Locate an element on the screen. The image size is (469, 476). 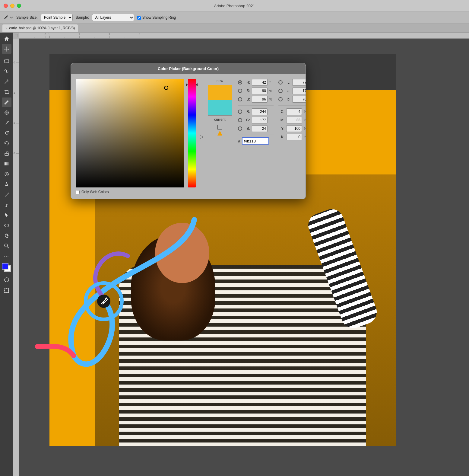
k-input is located at coordinates (294, 137).